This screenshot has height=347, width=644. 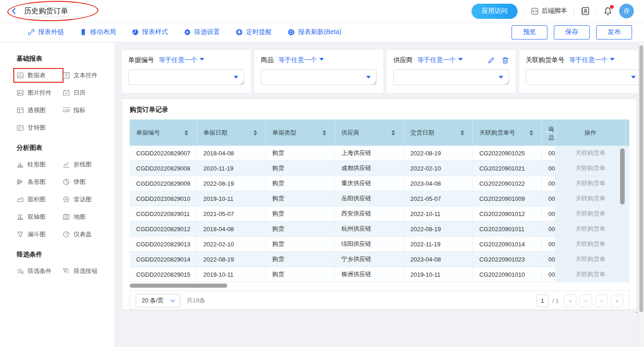 I want to click on column-header-单据日期: 单据日期, so click(x=231, y=132).